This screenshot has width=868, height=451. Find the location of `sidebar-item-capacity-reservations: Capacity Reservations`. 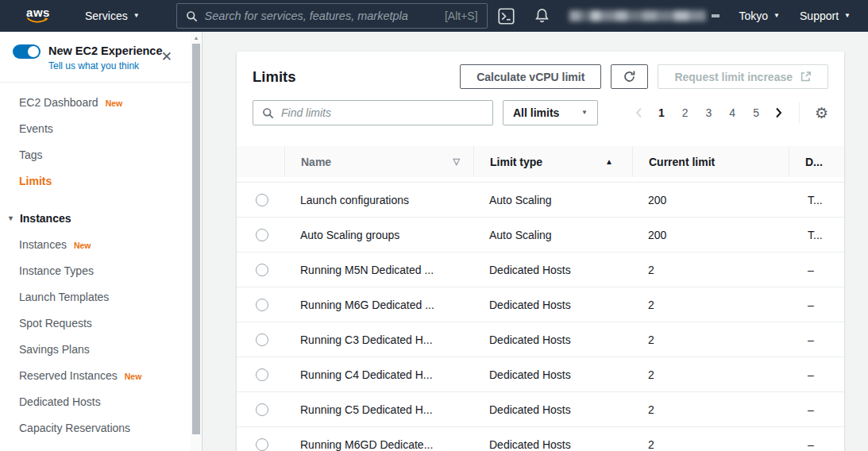

sidebar-item-capacity-reservations: Capacity Reservations is located at coordinates (95, 427).